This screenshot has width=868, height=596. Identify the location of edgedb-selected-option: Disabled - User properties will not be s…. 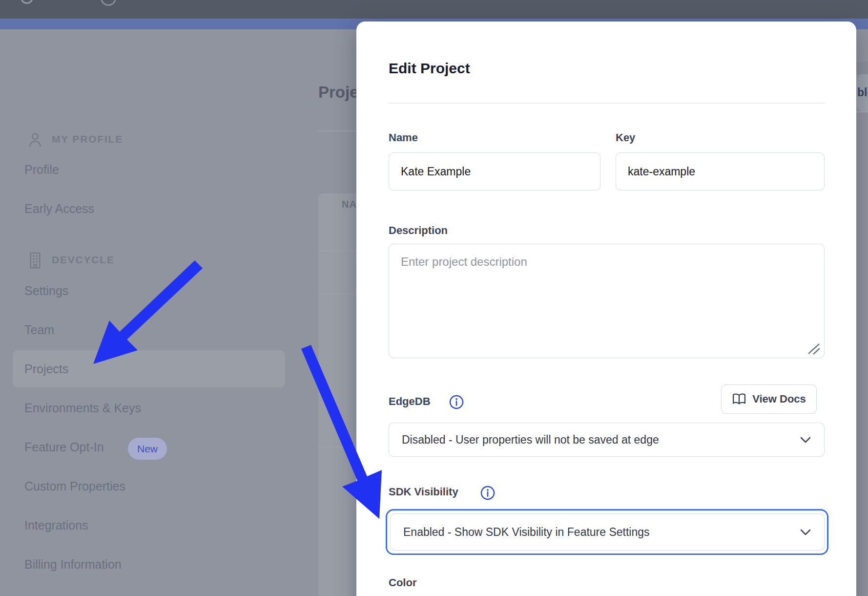
(600, 440).